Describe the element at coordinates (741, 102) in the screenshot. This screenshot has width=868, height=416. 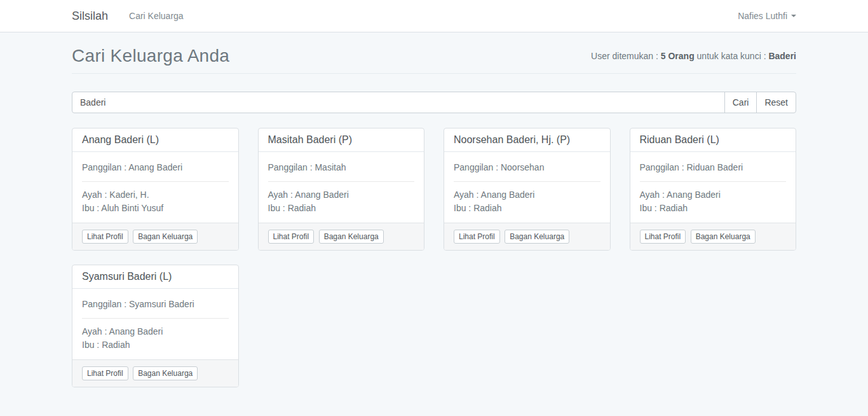
I see `cari-button: Cari` at that location.